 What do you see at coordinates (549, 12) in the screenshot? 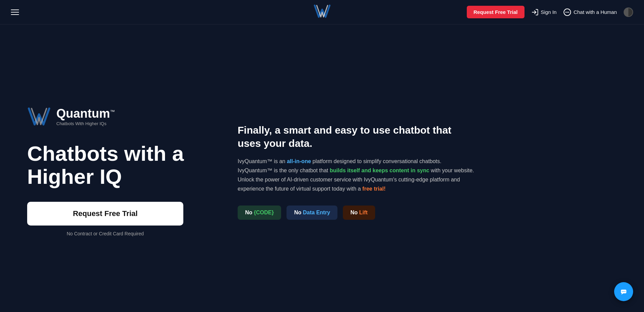
I see `sign-in-label: Sign In` at bounding box center [549, 12].